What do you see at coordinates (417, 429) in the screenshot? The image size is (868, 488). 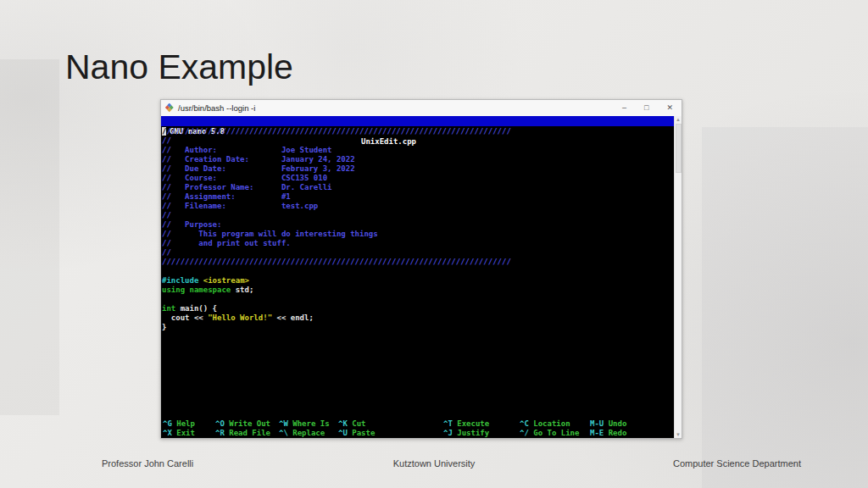 I see `nano-shortcut-bar: ^G Help^O Write Out^W Where Is^K Cut^T E…` at bounding box center [417, 429].